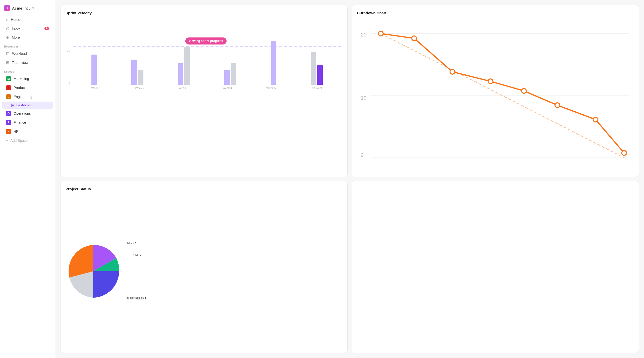  I want to click on more-icon: ⊙, so click(8, 37).